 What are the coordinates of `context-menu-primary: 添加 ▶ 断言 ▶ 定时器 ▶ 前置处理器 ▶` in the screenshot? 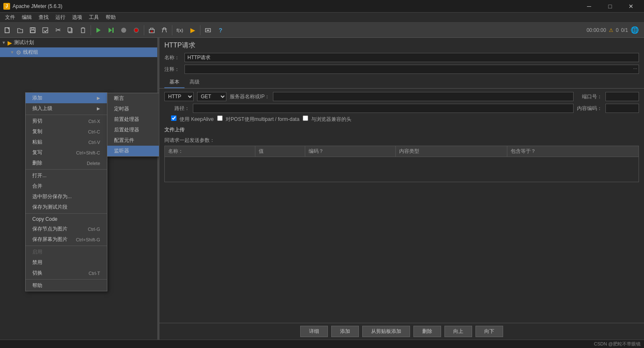 It's located at (66, 192).